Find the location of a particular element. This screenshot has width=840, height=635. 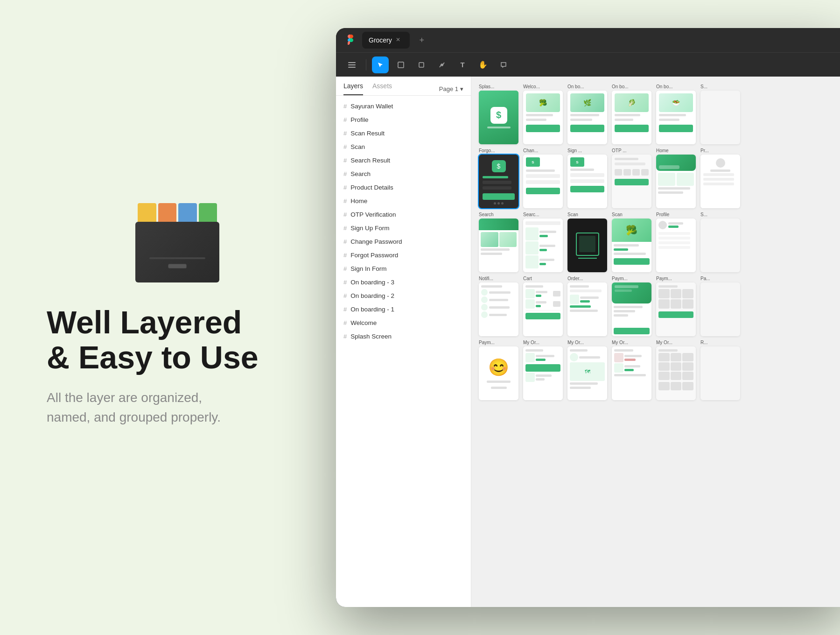

layer-item-8: #OTP Verification is located at coordinates (403, 215).